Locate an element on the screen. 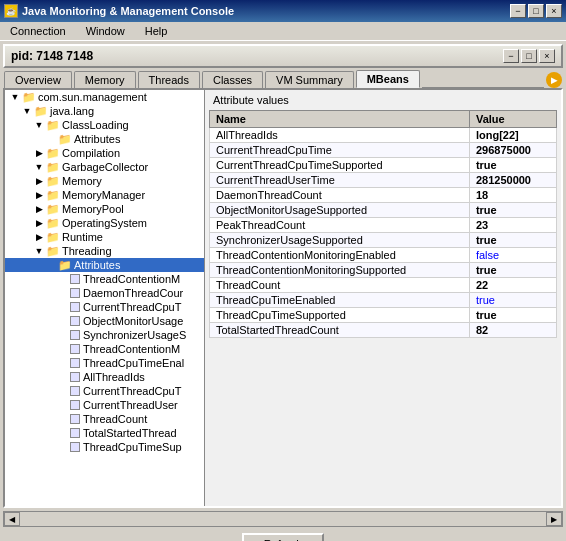  menu-connection: Connection is located at coordinates (38, 31).